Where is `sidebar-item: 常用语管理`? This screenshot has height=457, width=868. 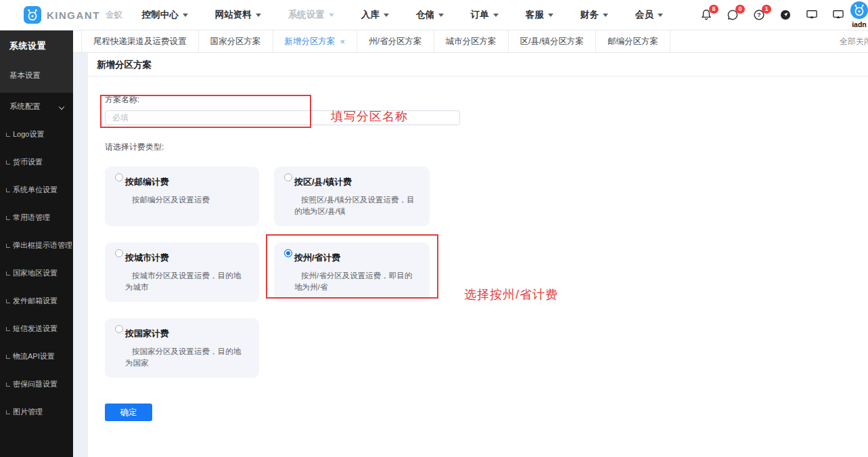 sidebar-item: 常用语管理 is located at coordinates (37, 218).